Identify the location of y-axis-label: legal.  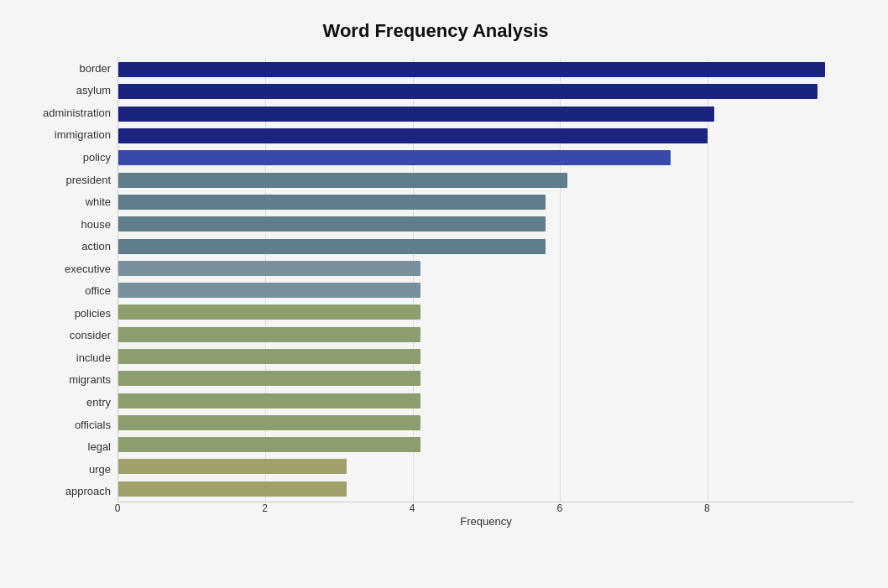
(67, 447).